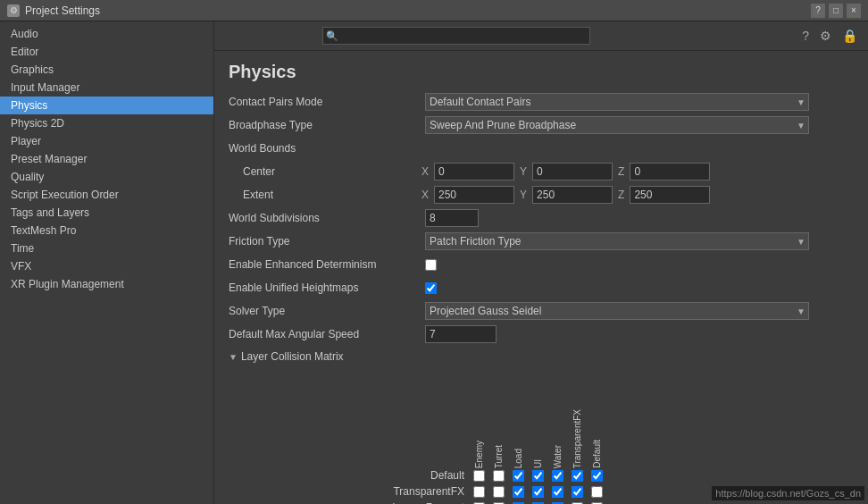 The image size is (868, 504). I want to click on default-max-angular-speed-input, so click(461, 334).